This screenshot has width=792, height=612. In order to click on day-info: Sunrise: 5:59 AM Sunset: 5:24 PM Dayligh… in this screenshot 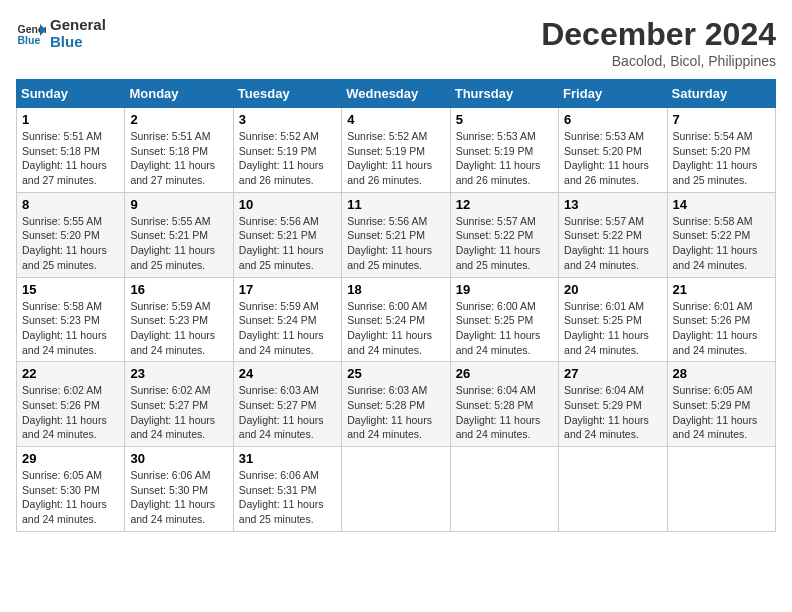, I will do `click(288, 328)`.